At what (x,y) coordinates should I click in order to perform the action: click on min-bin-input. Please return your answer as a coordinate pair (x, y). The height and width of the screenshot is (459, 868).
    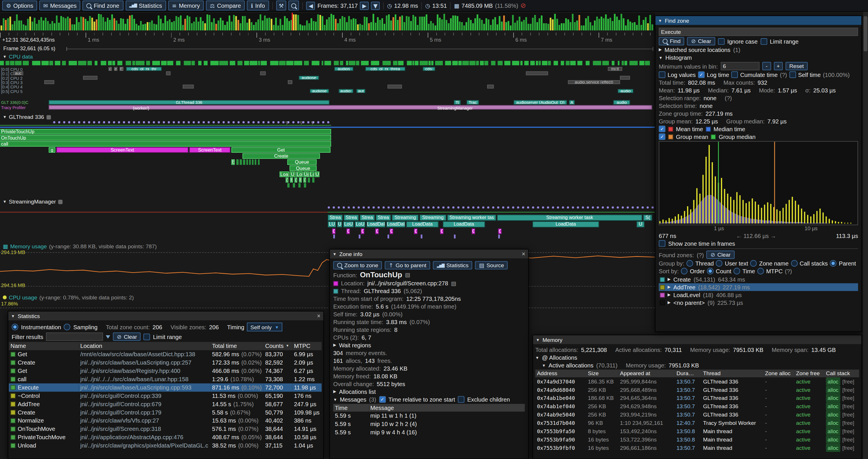
    Looking at the image, I should click on (740, 66).